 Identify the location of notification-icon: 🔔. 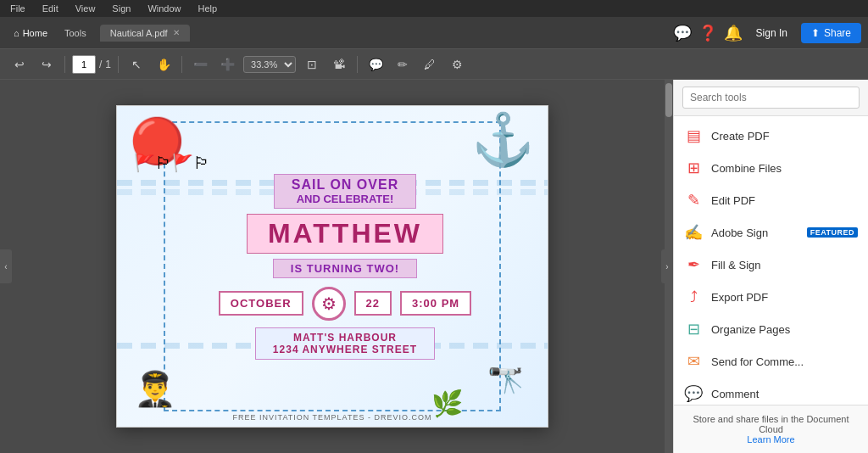
(733, 33).